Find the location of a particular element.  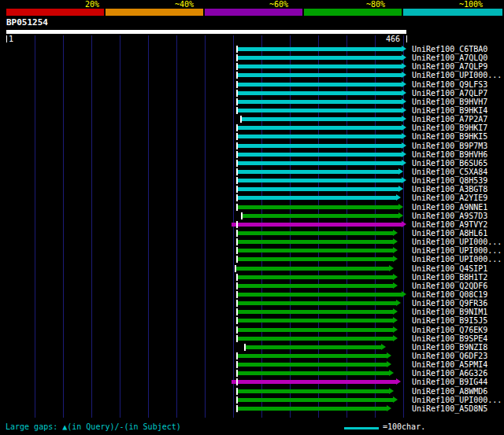

hit-label: UniRef100_Q08C19 is located at coordinates (450, 294).